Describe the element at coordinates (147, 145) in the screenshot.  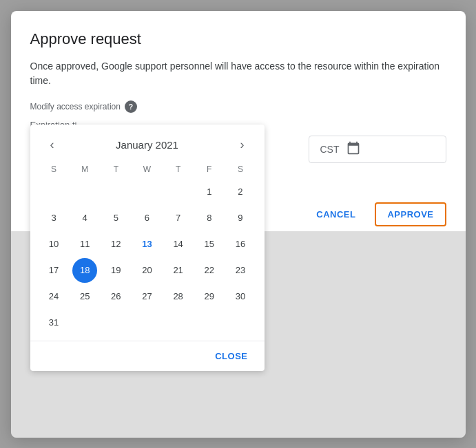
I see `calendar-month-year: January 2021` at that location.